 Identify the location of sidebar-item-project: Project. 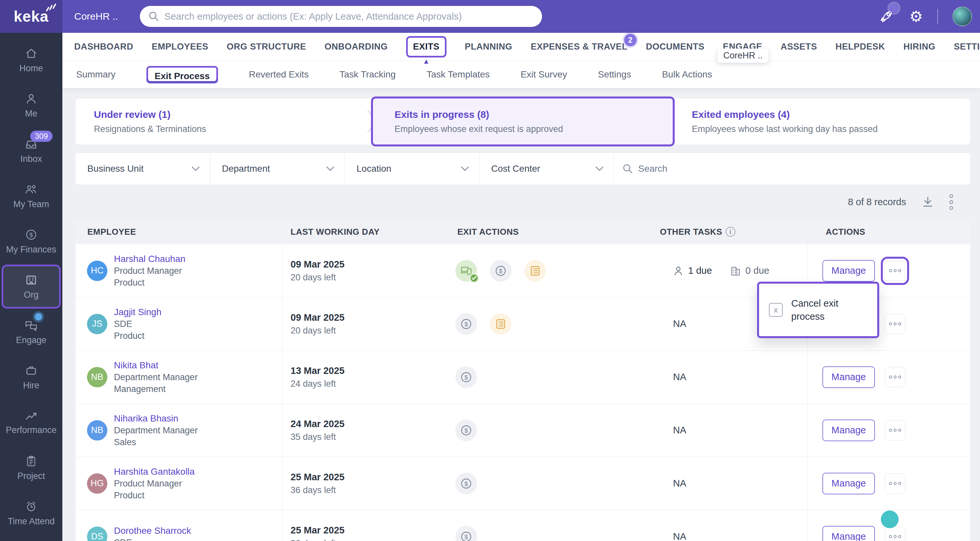
(31, 468).